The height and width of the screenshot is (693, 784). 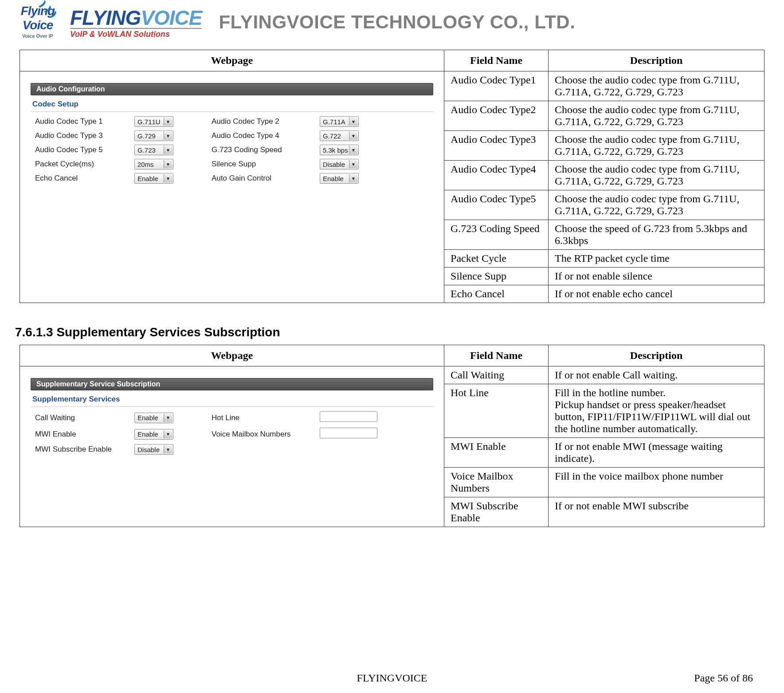 What do you see at coordinates (154, 434) in the screenshot?
I see `select-1a: Enable▼` at bounding box center [154, 434].